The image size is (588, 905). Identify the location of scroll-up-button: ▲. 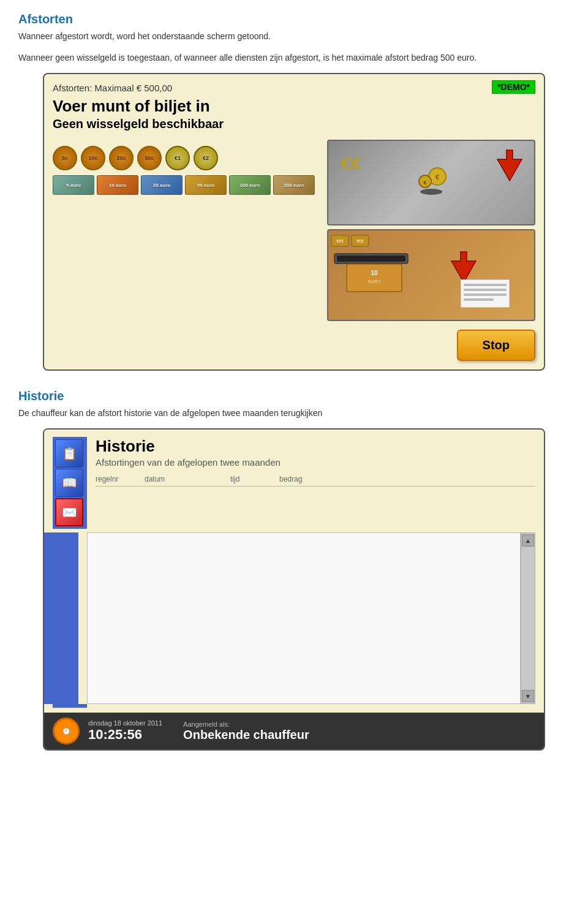
(528, 540).